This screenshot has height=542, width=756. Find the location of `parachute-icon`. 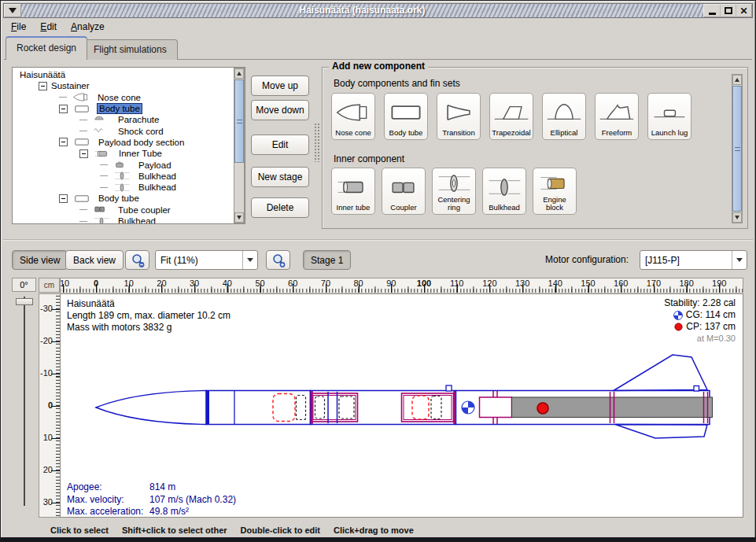

parachute-icon is located at coordinates (101, 120).